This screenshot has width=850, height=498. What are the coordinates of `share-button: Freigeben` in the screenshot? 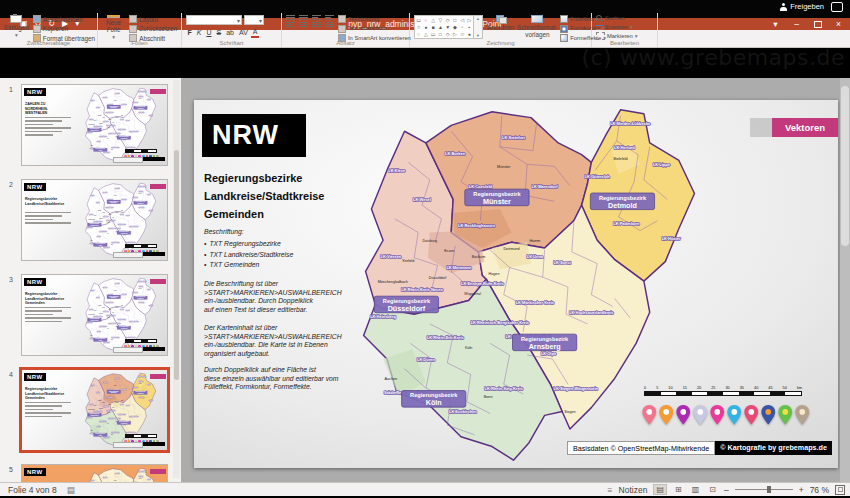 It's located at (802, 6).